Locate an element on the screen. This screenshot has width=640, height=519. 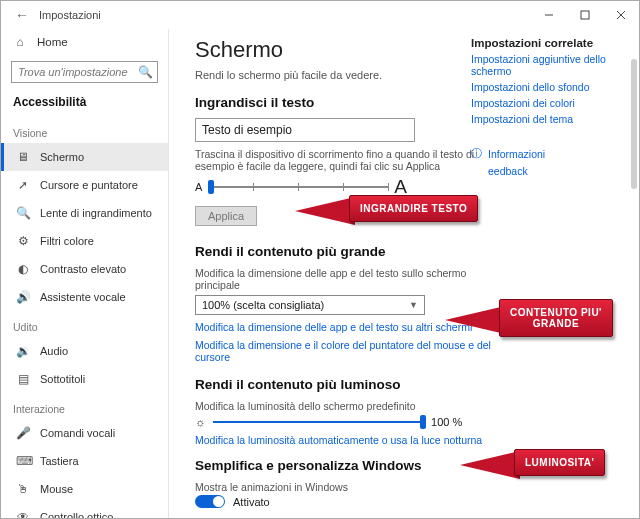
nav-label: Mouse is located at coordinates (56, 489).